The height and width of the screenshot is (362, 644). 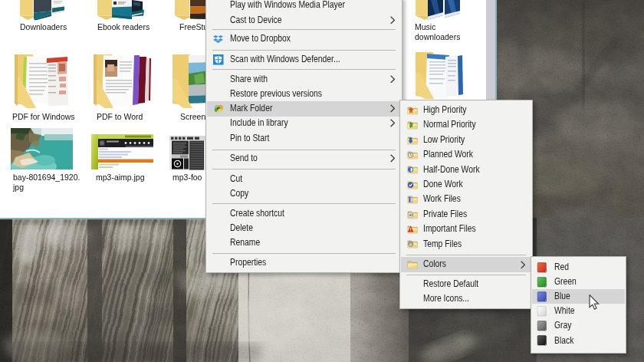 What do you see at coordinates (411, 215) in the screenshot?
I see `svg-text: ab` at bounding box center [411, 215].